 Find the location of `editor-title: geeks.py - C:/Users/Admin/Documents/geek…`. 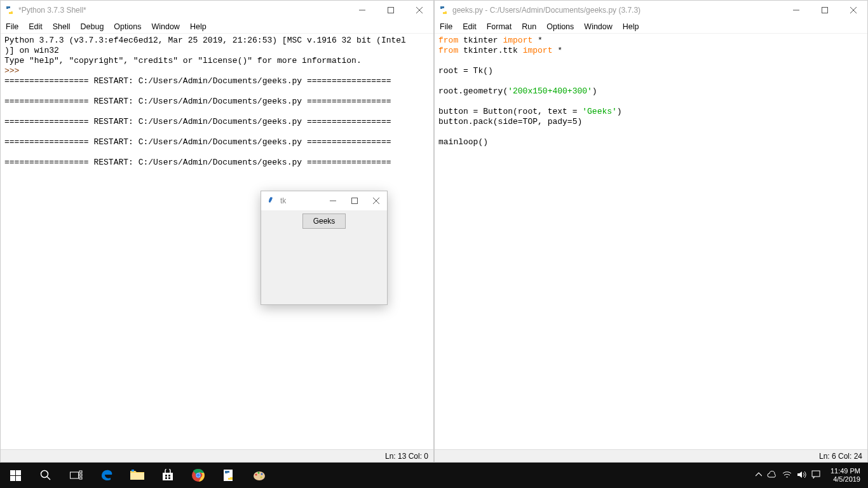

editor-title: geeks.py - C:/Users/Admin/Documents/geek… is located at coordinates (617, 10).